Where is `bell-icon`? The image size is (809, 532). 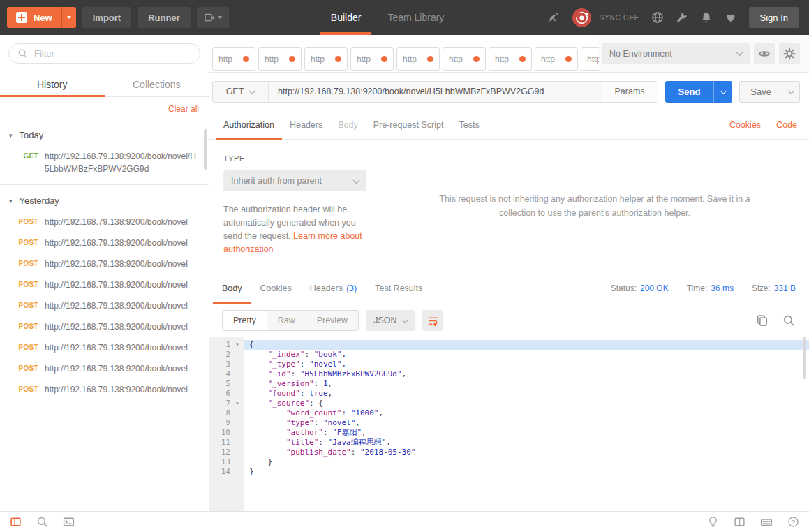
bell-icon is located at coordinates (706, 17).